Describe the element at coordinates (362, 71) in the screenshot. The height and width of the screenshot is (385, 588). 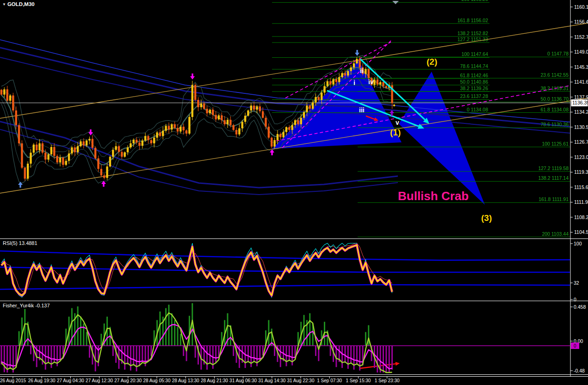
I see `wave-label: ii` at that location.